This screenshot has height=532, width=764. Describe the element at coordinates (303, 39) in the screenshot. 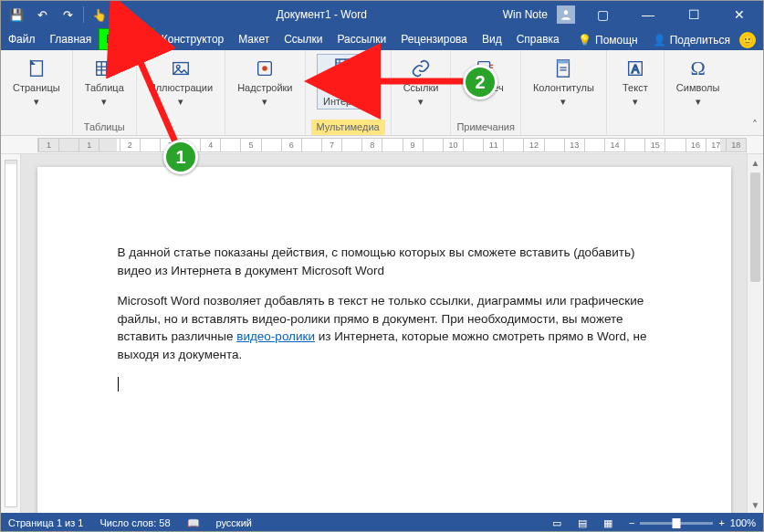

I see `tab-references: Ссылки` at that location.